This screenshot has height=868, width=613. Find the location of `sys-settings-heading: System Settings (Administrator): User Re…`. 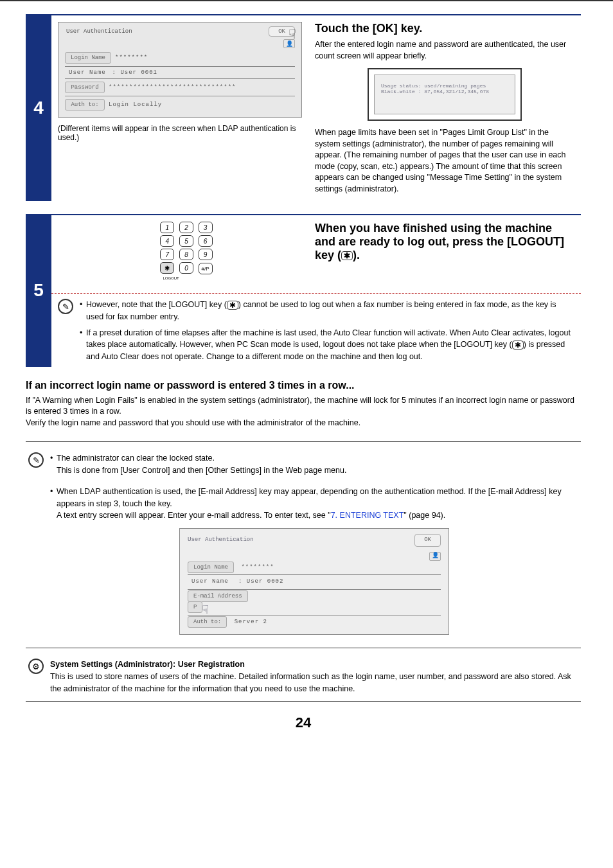

sys-settings-heading: System Settings (Administrator): User Re… is located at coordinates (314, 664).